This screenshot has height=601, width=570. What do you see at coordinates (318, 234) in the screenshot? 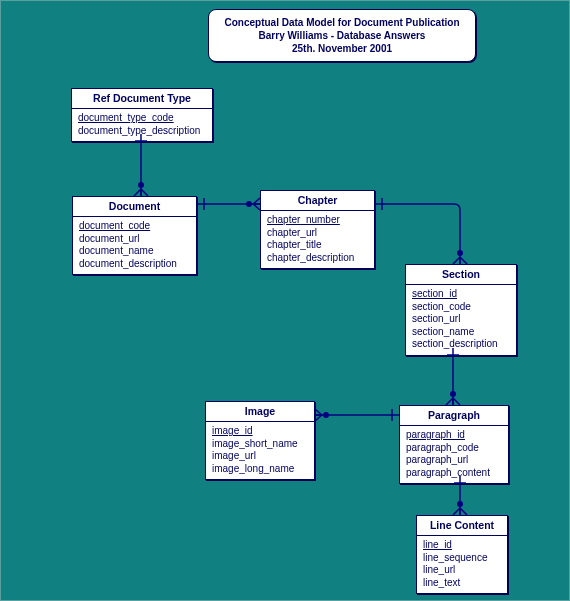
I see `attr: chapter_url` at bounding box center [318, 234].